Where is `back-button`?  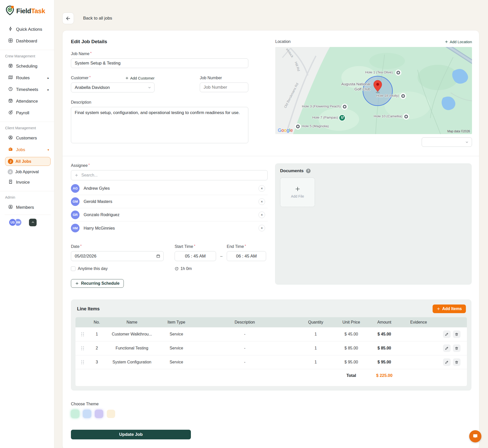 back-button is located at coordinates (68, 18).